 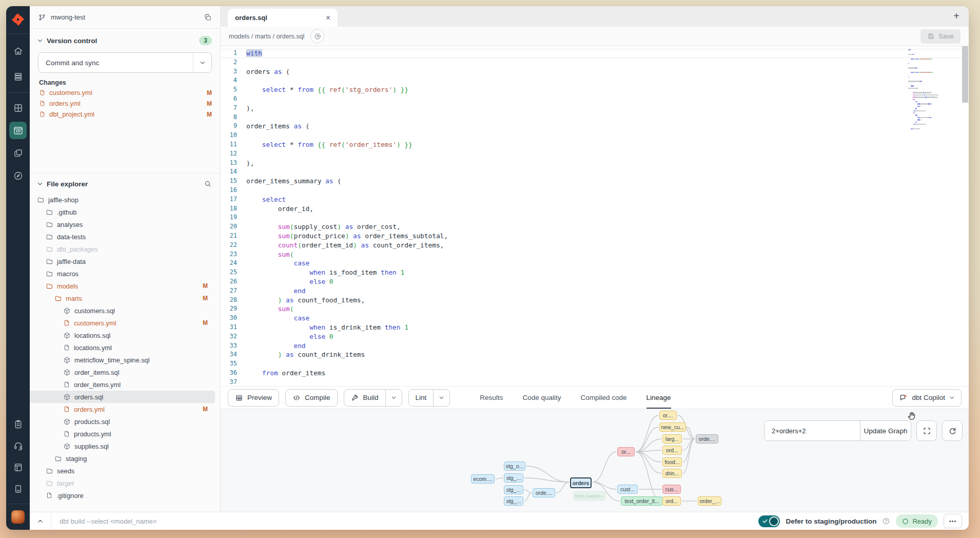 What do you see at coordinates (492, 397) in the screenshot?
I see `result-tab: Results` at bounding box center [492, 397].